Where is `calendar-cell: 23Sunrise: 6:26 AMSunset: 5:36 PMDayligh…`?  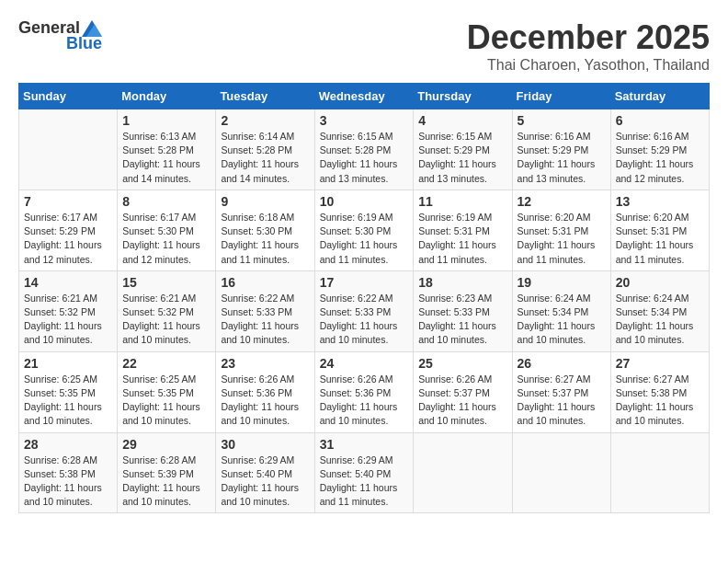 calendar-cell: 23Sunrise: 6:26 AMSunset: 5:36 PMDayligh… is located at coordinates (265, 392).